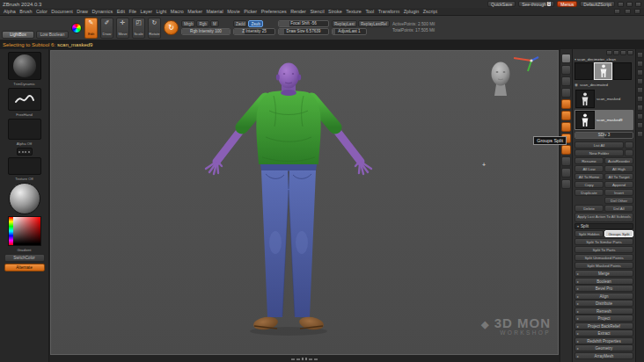  What do you see at coordinates (254, 32) in the screenshot?
I see `z-intensity-slider: Z Intensity 25` at bounding box center [254, 32].